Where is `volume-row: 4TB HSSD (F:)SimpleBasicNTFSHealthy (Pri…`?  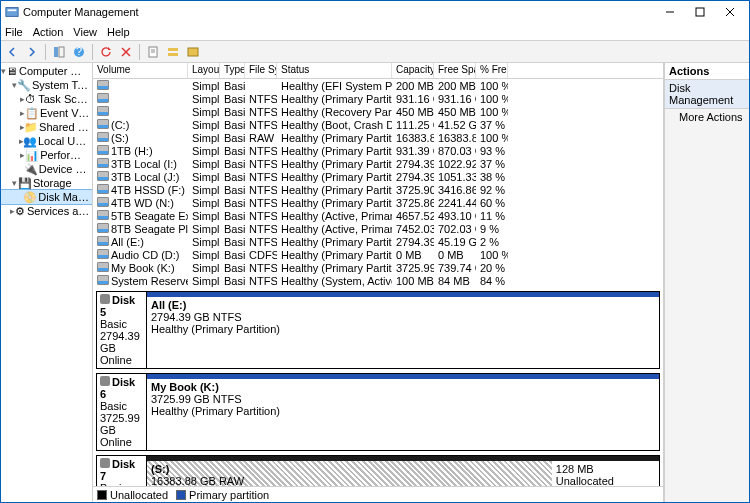
volume-row: 4TB HSSD (F:)SimpleBasicNTFSHealthy (Pri… is located at coordinates (378, 190).